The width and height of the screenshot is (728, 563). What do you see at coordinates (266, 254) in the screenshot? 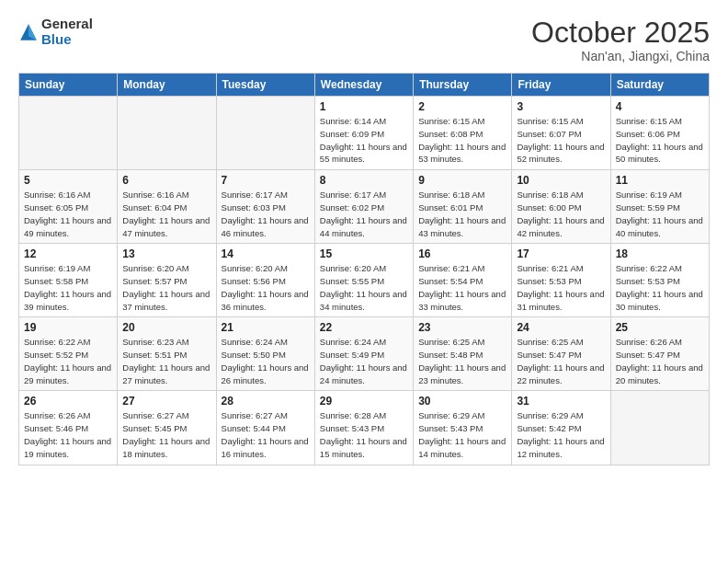
I see `day-number: 14` at bounding box center [266, 254].